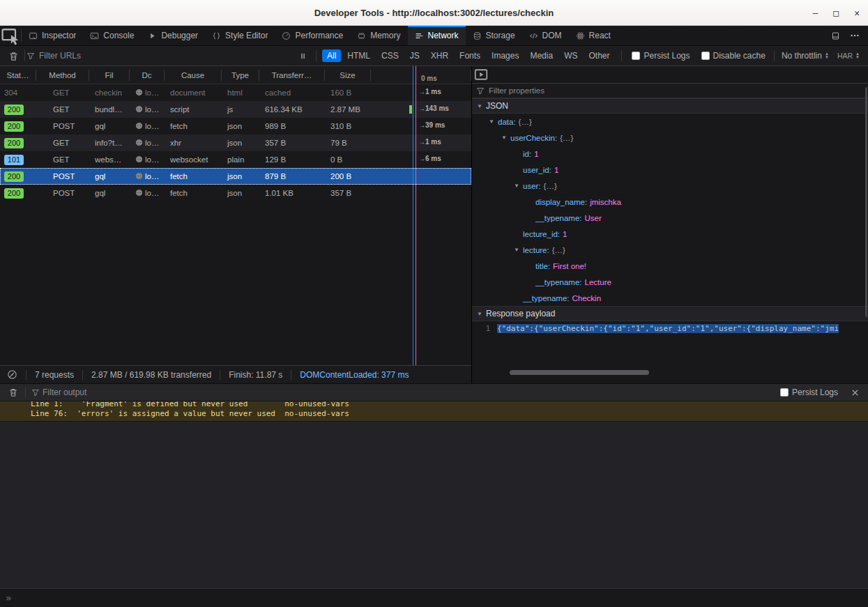  Describe the element at coordinates (670, 217) in the screenshot. I see `json-tree-row: __typename:User` at that location.